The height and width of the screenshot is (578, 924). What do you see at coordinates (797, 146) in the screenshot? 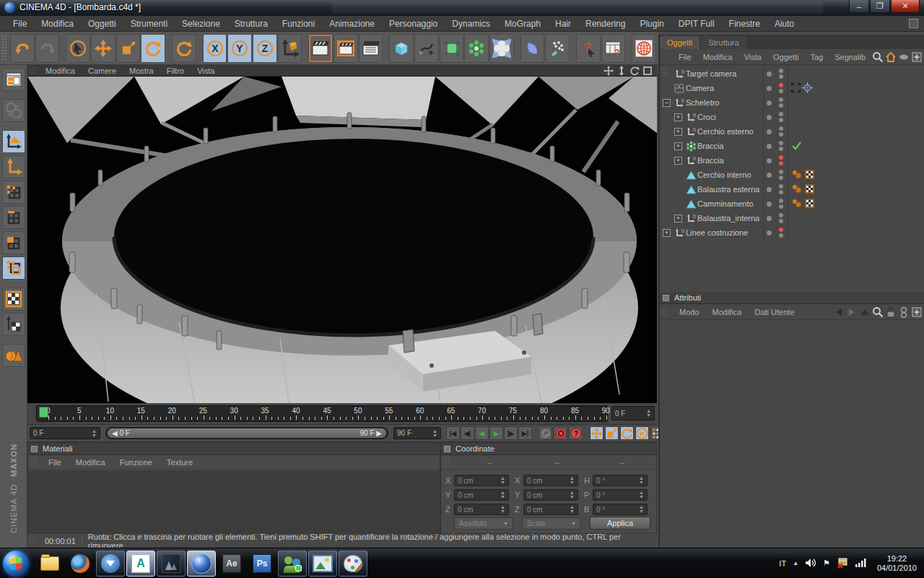
I see `tag-check-icon` at bounding box center [797, 146].